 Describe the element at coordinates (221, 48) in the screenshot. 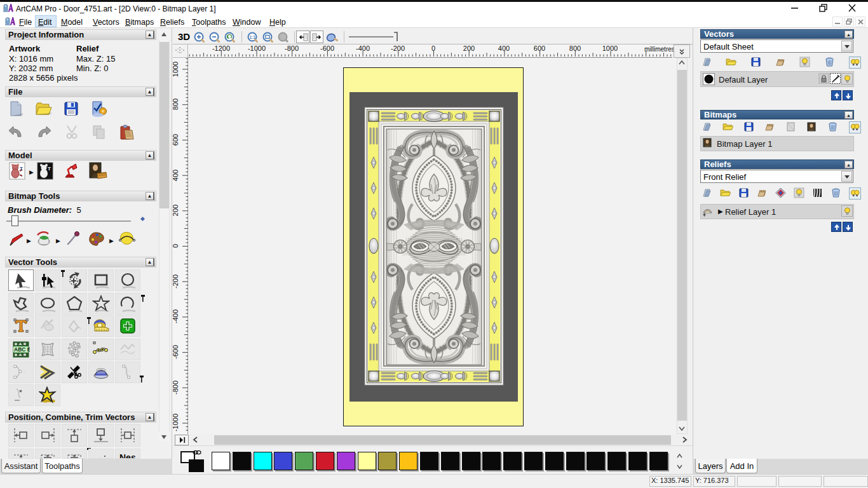

I see `svg-text: -1200` at that location.